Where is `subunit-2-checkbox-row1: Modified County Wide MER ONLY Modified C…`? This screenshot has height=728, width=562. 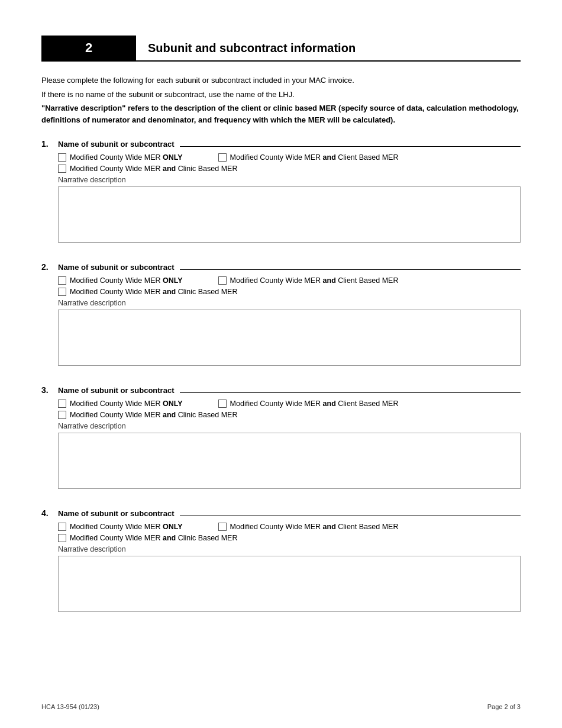 subunit-2-checkbox-row1: Modified County Wide MER ONLY Modified C… is located at coordinates (289, 281).